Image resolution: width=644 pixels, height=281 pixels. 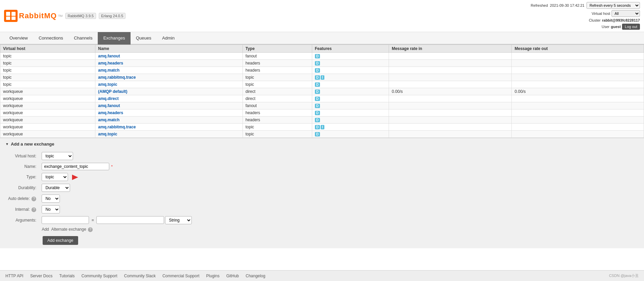 What do you see at coordinates (626, 14) in the screenshot?
I see `vhost-select: All / topic workqueue` at bounding box center [626, 14].